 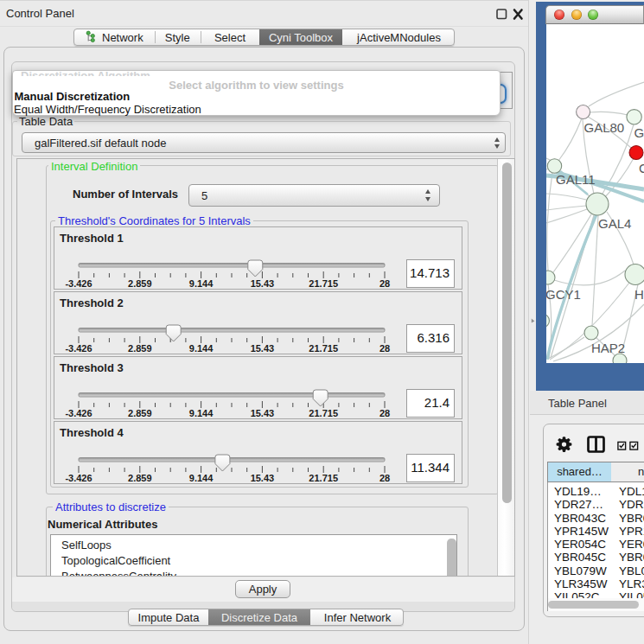 I want to click on svg-text: GAL4, so click(x=615, y=223).